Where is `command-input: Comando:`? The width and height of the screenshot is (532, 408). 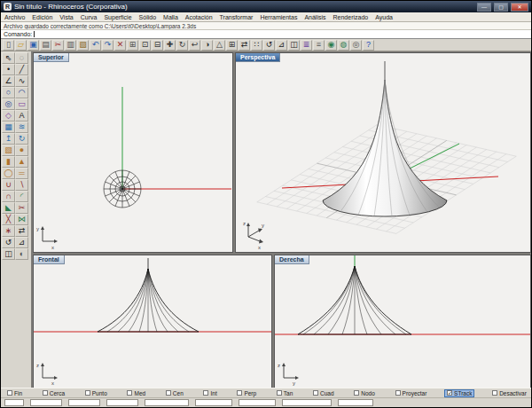 command-input: Comando: is located at coordinates (266, 35).